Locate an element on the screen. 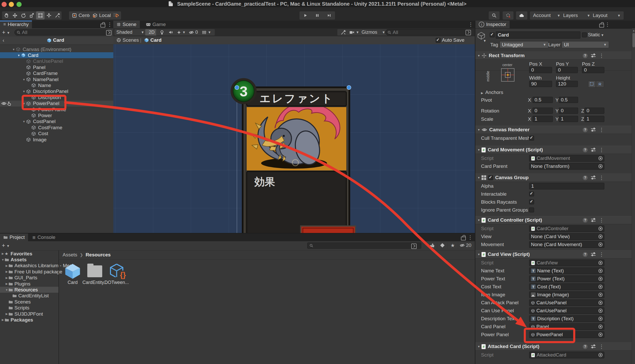 The image size is (635, 364). tab-project: Project is located at coordinates (14, 237).